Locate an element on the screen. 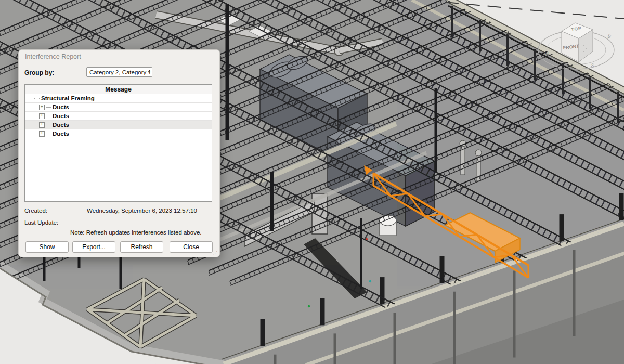  group-by-value: Category 2, Category 1 is located at coordinates (121, 72).